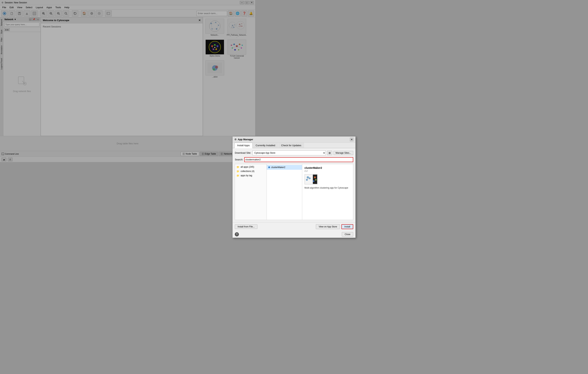 Image resolution: width=588 pixels, height=374 pixels. I want to click on dialog-tabs: Install Apps Currently Installed Check f…, so click(244, 145).